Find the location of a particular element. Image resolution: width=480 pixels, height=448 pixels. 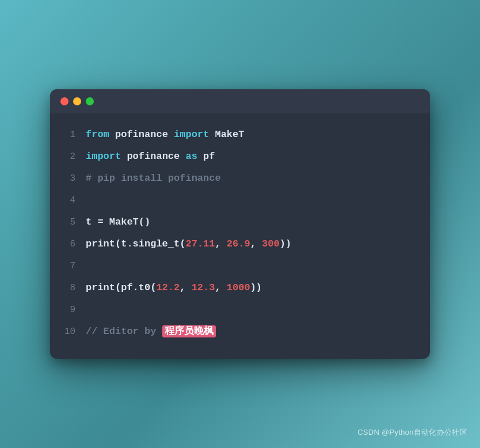

line-num-8: 8 is located at coordinates (67, 288).